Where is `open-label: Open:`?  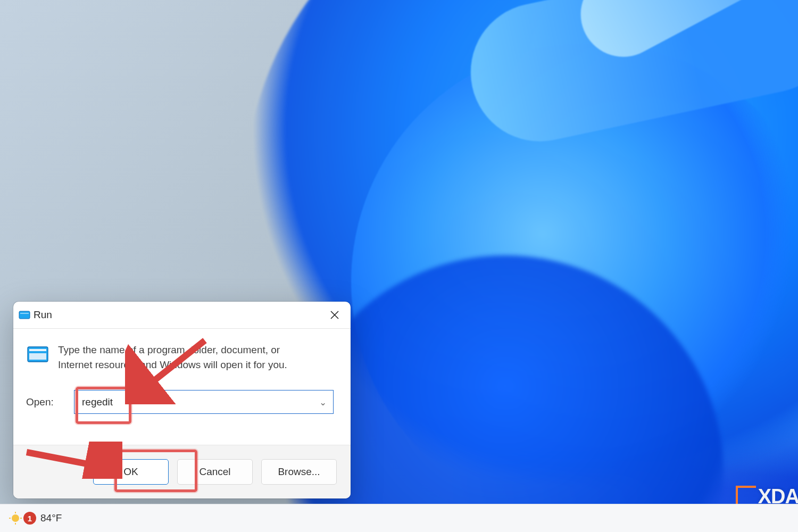
open-label: Open: is located at coordinates (49, 402).